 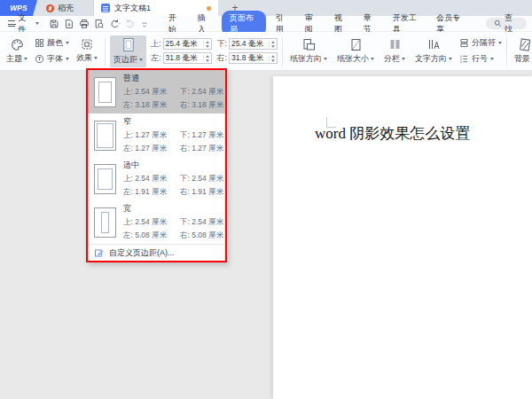 I want to click on margin-left-field: 左: 31.8 毫米, so click(x=181, y=59).